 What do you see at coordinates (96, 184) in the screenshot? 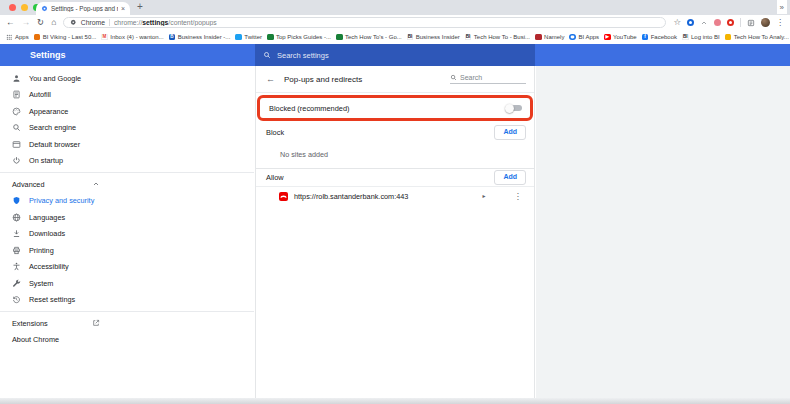
I see `chevron-up-icon` at bounding box center [96, 184].